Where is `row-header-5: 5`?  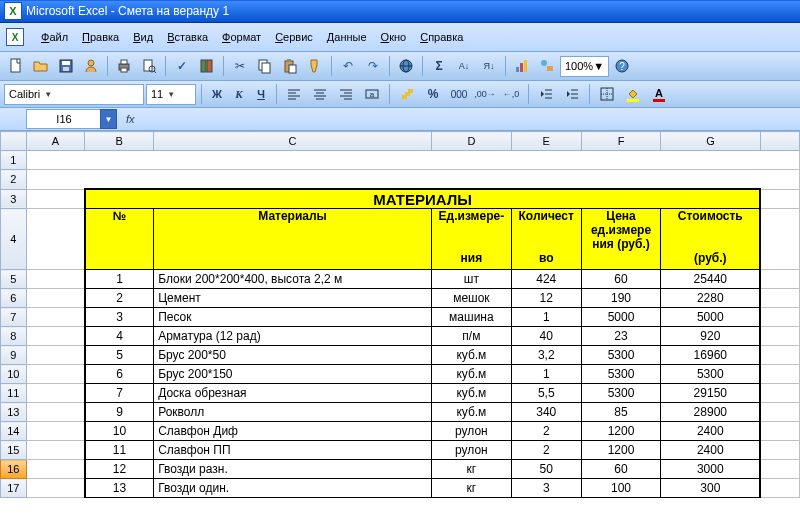 row-header-5: 5 is located at coordinates (14, 280).